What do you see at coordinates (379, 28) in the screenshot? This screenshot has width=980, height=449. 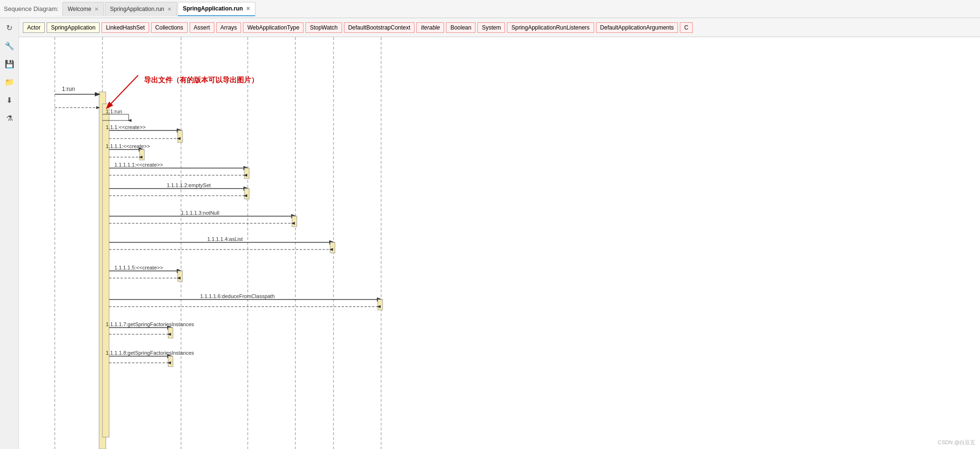 I see `lifeline-defaultbootstrap: DefaultBootstrapContext` at bounding box center [379, 28].